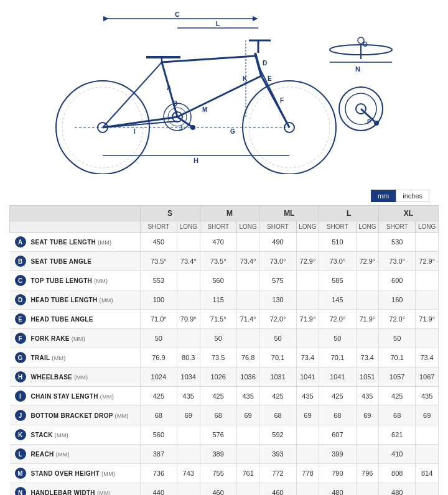  Describe the element at coordinates (73, 474) in the screenshot. I see `row-label-text: STAND OVER HEIGHT (mm)` at that location.